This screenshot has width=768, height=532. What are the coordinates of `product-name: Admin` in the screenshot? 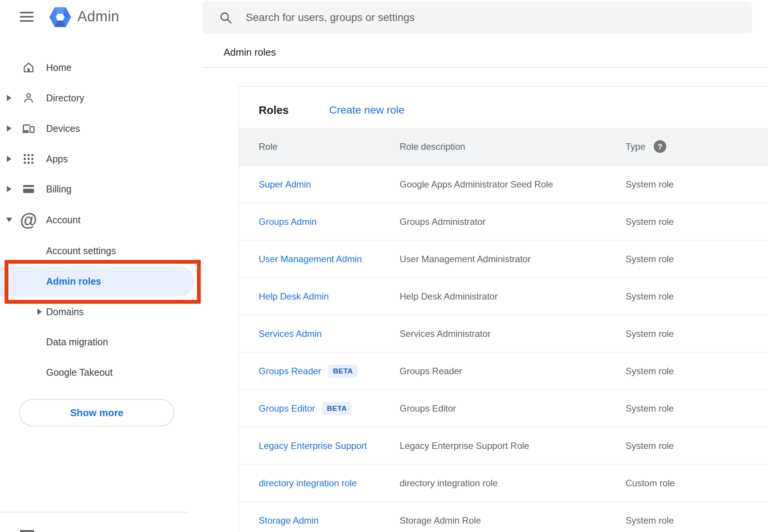 It's located at (98, 17).